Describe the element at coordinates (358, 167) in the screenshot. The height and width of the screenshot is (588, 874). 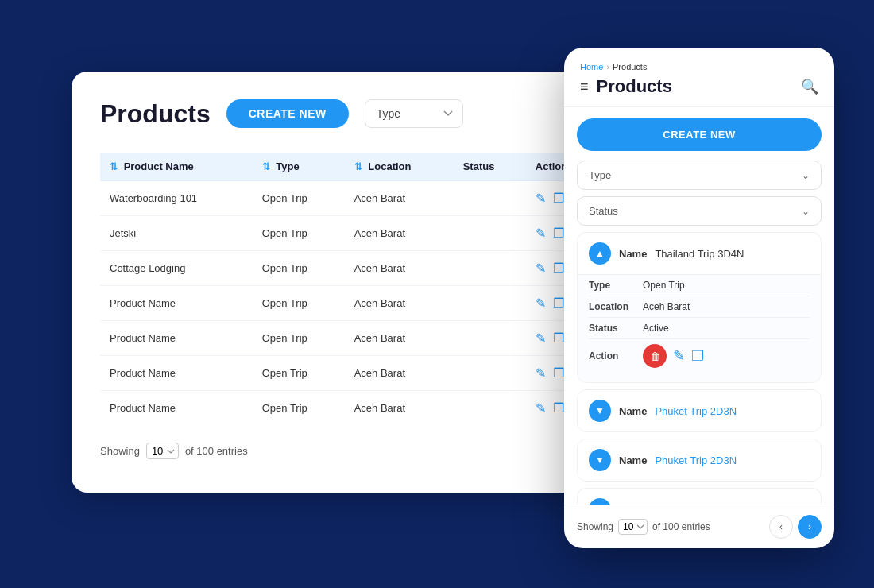
I see `sort-icon-location: ⇅` at that location.